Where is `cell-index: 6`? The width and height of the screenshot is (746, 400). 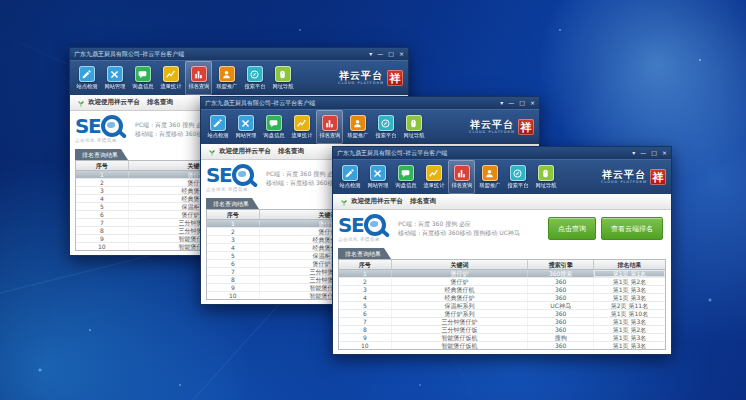 cell-index: 6 is located at coordinates (366, 314).